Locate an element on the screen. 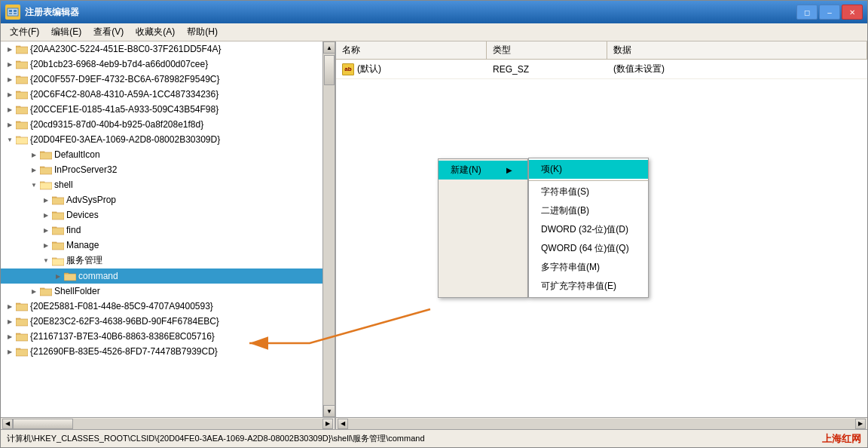 This screenshot has width=868, height=448. tree-item: ▶{20E25881-F081-448e-85C9-4707A9400593} is located at coordinates (161, 306).